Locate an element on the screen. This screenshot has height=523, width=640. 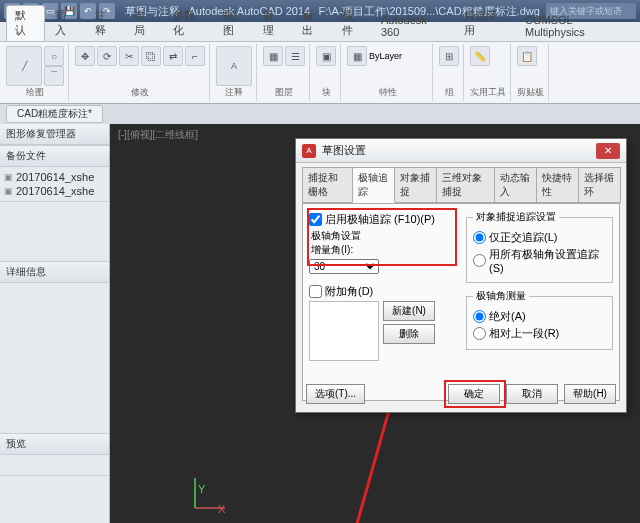
tab-polar: 极轴追踪 is located at coordinates (374, 185).